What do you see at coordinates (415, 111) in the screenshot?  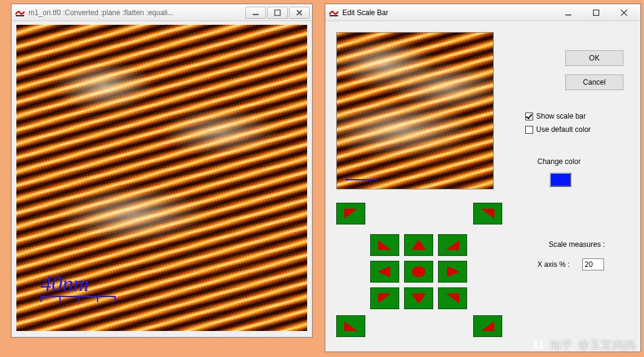 I see `preview-image` at bounding box center [415, 111].